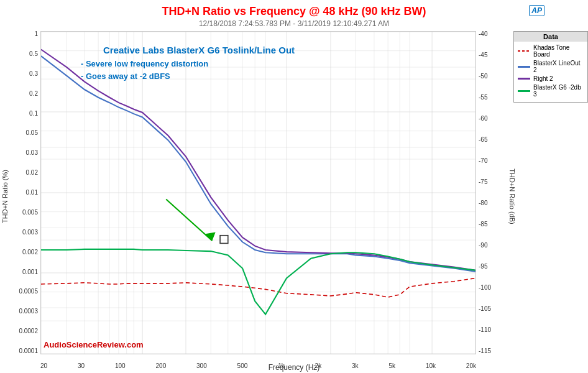  What do you see at coordinates (537, 11) in the screenshot?
I see `ap-logo: AP` at bounding box center [537, 11].